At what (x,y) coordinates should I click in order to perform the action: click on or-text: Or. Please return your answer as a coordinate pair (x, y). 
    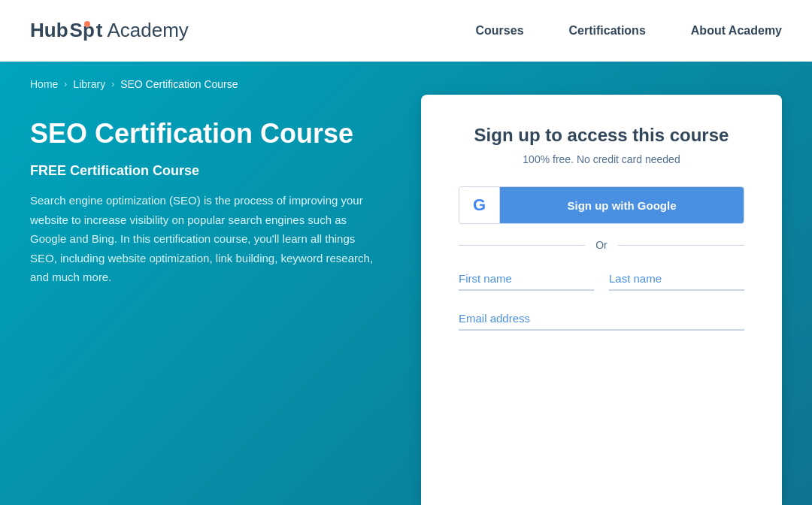
    Looking at the image, I should click on (601, 245).